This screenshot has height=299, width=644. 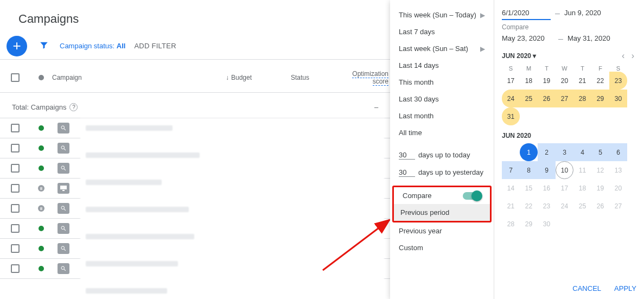 I want to click on calendar-day: 8, so click(x=528, y=170).